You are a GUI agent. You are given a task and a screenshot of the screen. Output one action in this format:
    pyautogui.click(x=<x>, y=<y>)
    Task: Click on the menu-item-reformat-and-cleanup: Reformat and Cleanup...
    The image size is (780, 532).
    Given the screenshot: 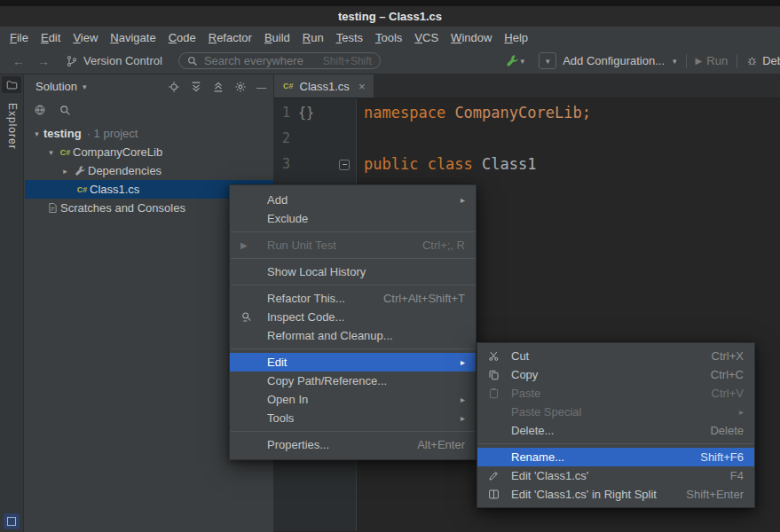 What is the action you would take?
    pyautogui.click(x=353, y=335)
    